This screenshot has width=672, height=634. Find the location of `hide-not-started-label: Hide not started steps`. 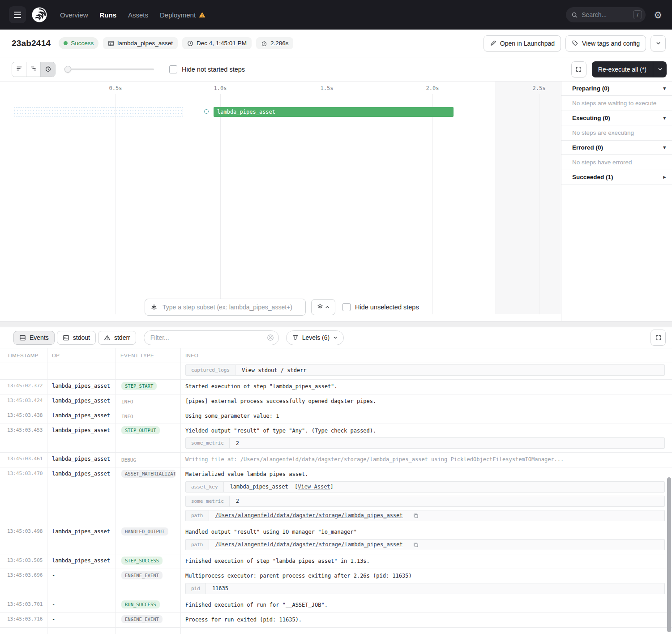

hide-not-started-label: Hide not started steps is located at coordinates (213, 69).